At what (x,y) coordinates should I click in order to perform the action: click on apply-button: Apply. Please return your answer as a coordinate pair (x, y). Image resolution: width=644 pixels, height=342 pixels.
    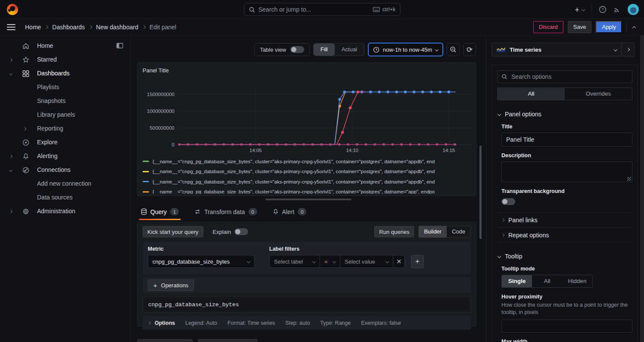
    Looking at the image, I should click on (609, 27).